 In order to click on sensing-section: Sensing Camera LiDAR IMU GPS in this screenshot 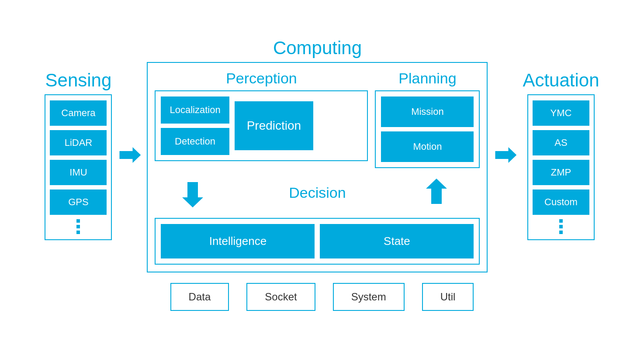, I will do `click(78, 155)`.